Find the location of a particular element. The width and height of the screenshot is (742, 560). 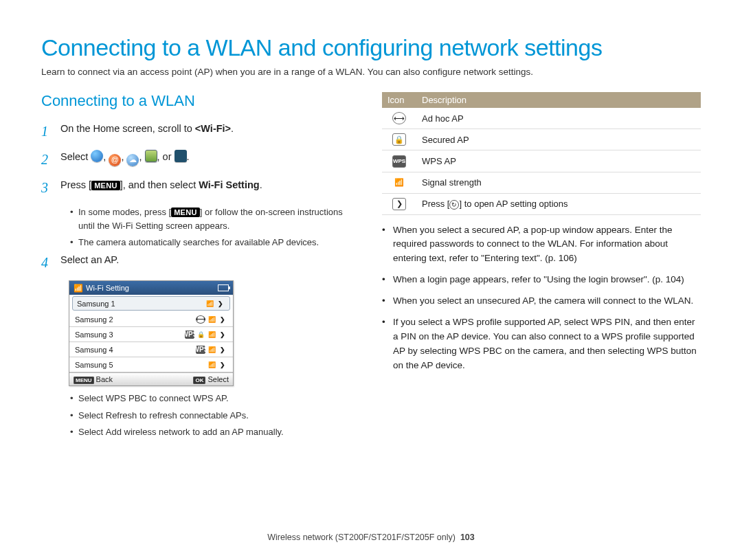

page-footer: Wireless network (ST200F/ST201F/ST205F o… is located at coordinates (371, 537).